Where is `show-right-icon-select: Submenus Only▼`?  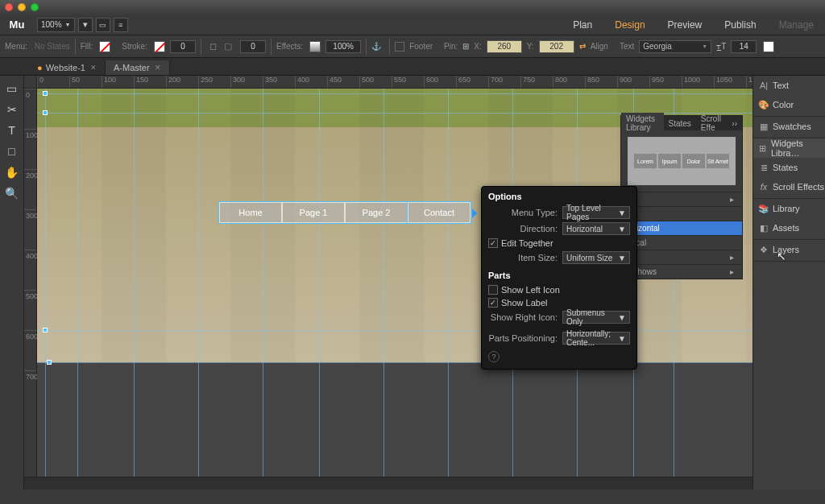
show-right-icon-select: Submenus Only▼ is located at coordinates (596, 317).